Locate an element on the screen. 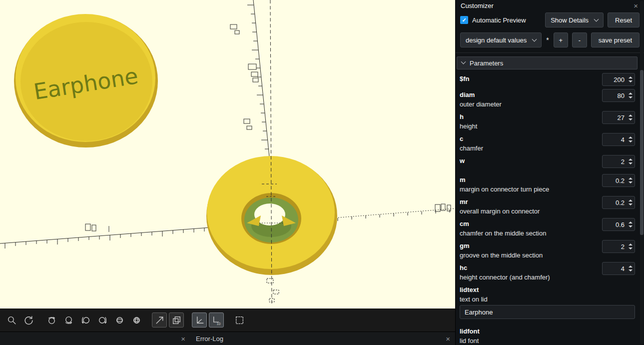  show-crosshairs-button is located at coordinates (239, 320).